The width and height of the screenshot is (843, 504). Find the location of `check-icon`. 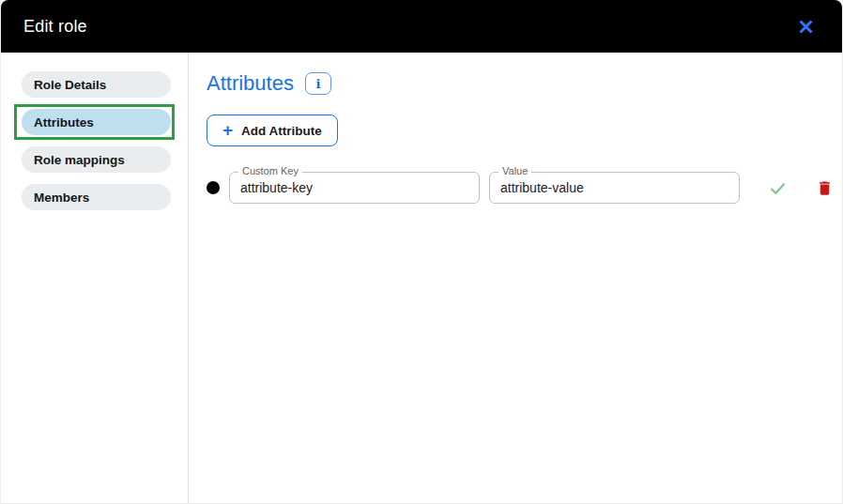

check-icon is located at coordinates (777, 188).